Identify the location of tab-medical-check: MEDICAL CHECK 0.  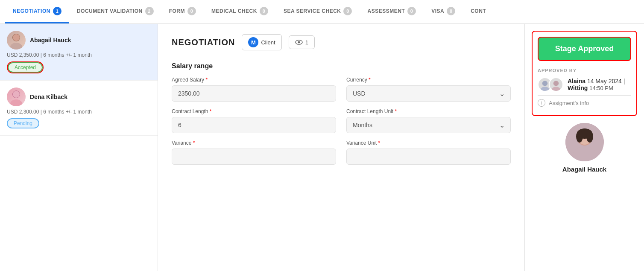
(240, 12).